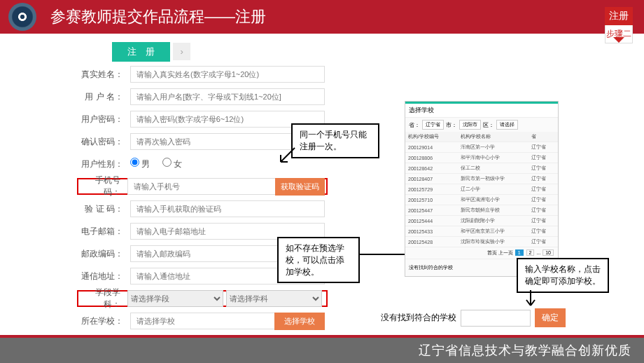 The height and width of the screenshot is (363, 644). Describe the element at coordinates (274, 299) in the screenshot. I see `subject-select: 请选择学科` at that location.